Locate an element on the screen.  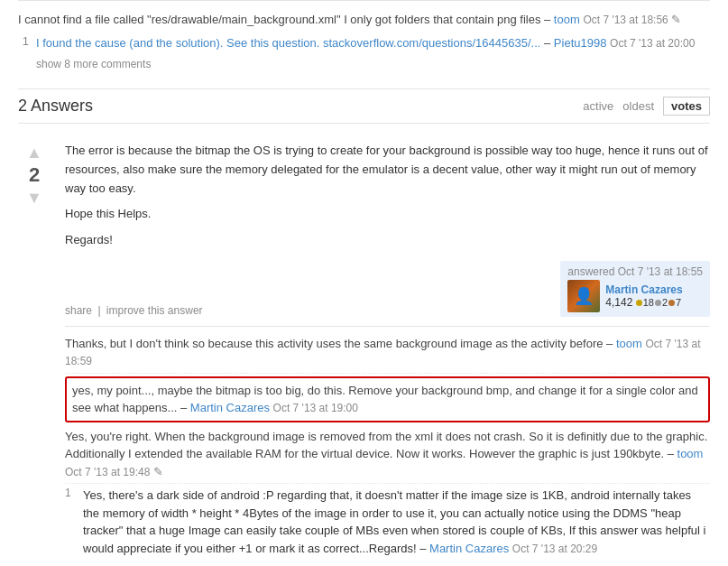
silver-badge-count: 2 is located at coordinates (665, 302).